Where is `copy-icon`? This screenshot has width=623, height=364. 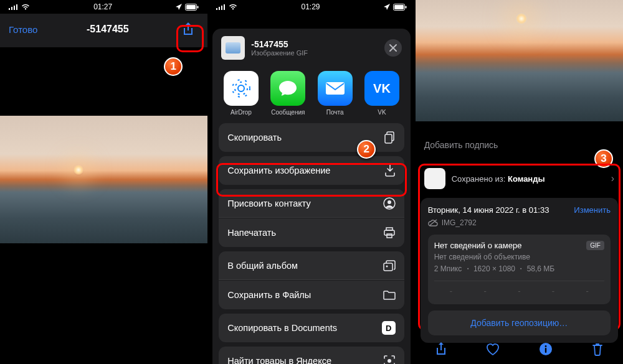 copy-icon is located at coordinates (390, 138).